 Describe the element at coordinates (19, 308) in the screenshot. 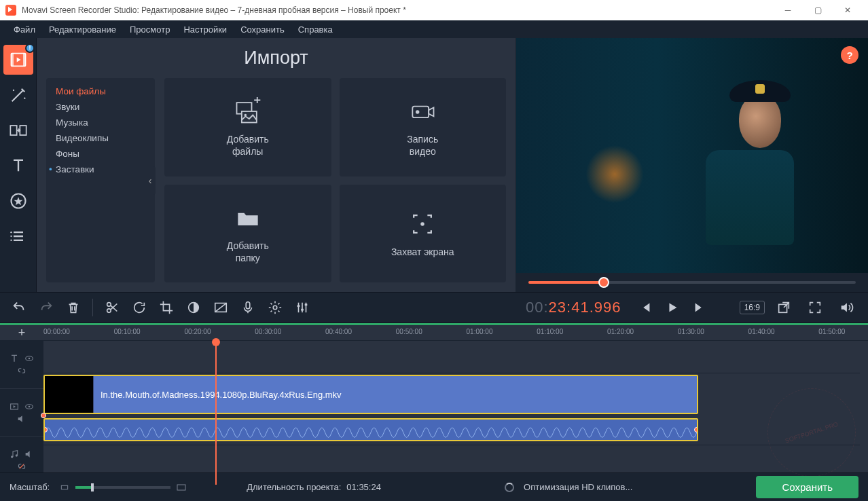

I see `undo-button` at that location.